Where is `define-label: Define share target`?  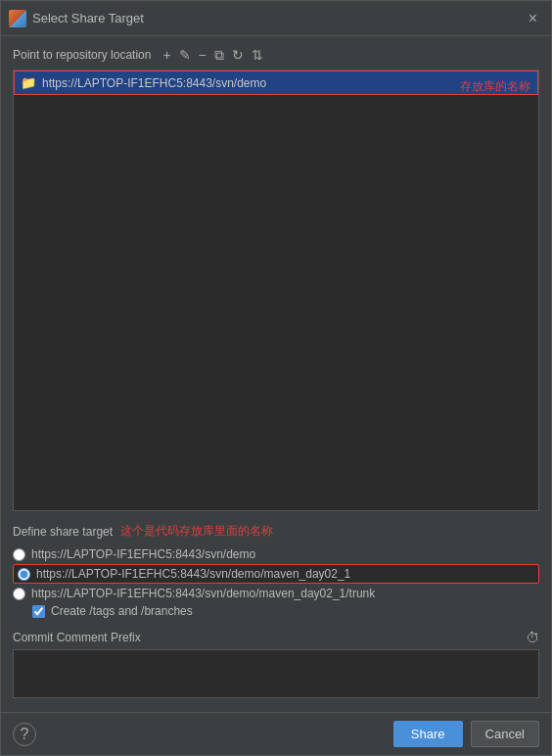 define-label: Define share target is located at coordinates (63, 532).